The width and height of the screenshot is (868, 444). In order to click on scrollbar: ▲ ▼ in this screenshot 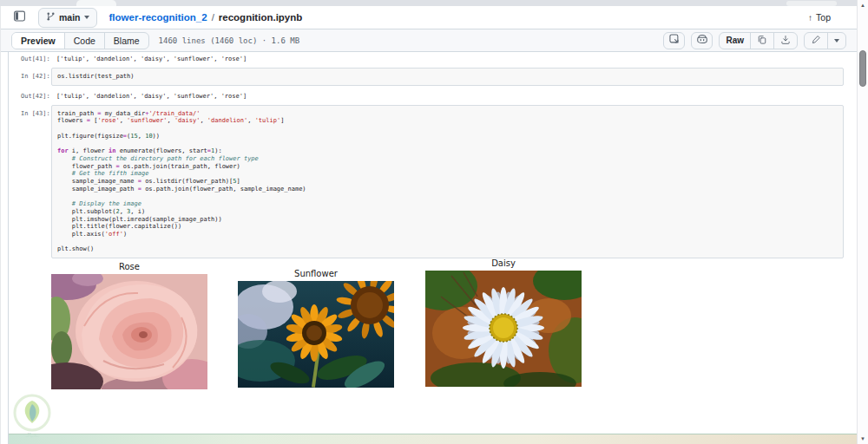, I will do `click(863, 222)`.